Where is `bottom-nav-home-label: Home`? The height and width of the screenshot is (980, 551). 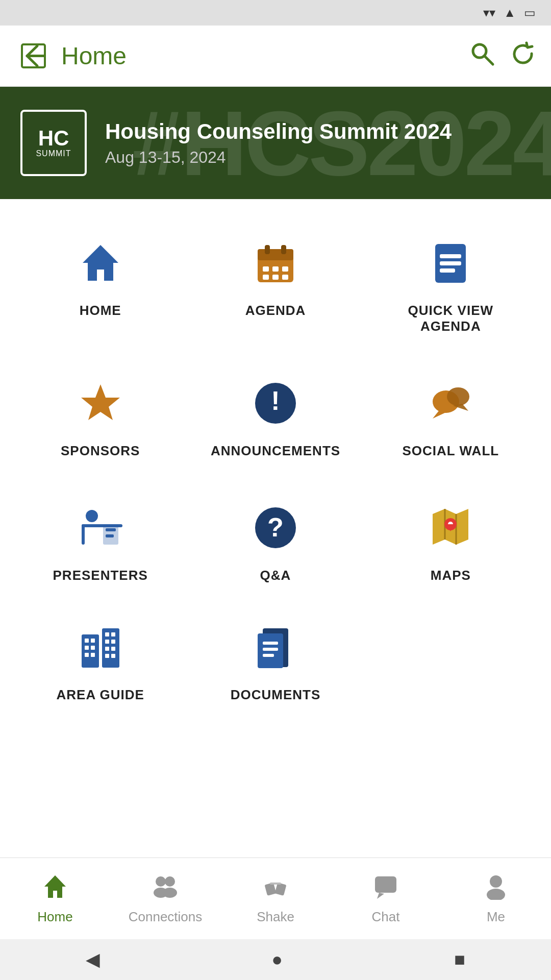 bottom-nav-home-label: Home is located at coordinates (55, 917).